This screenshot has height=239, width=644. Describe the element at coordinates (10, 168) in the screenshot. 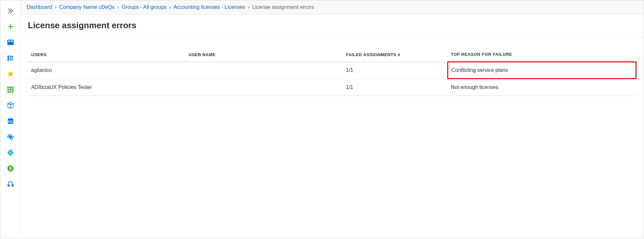

I see `sidebar-cost: $` at that location.